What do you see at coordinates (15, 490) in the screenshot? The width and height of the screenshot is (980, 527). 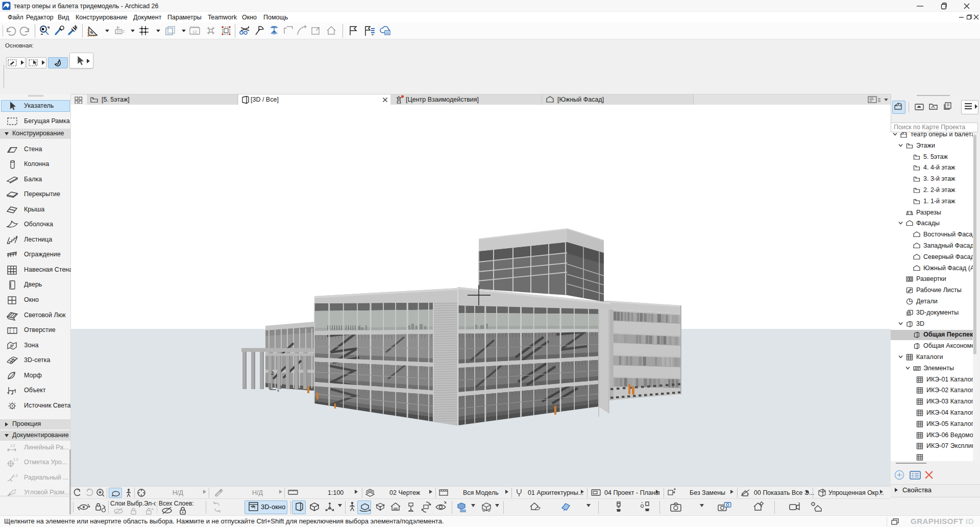 I see `svg-text: α` at bounding box center [15, 490].